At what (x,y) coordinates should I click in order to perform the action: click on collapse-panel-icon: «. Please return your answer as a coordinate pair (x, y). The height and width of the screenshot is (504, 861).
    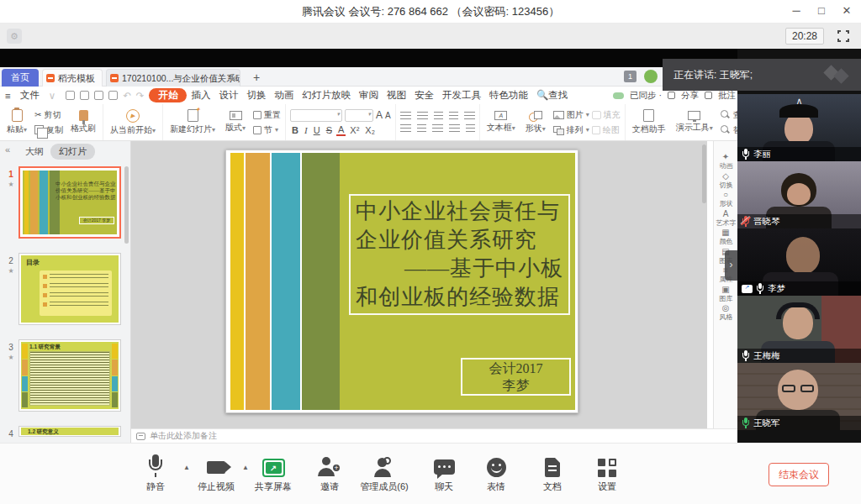
    Looking at the image, I should click on (8, 150).